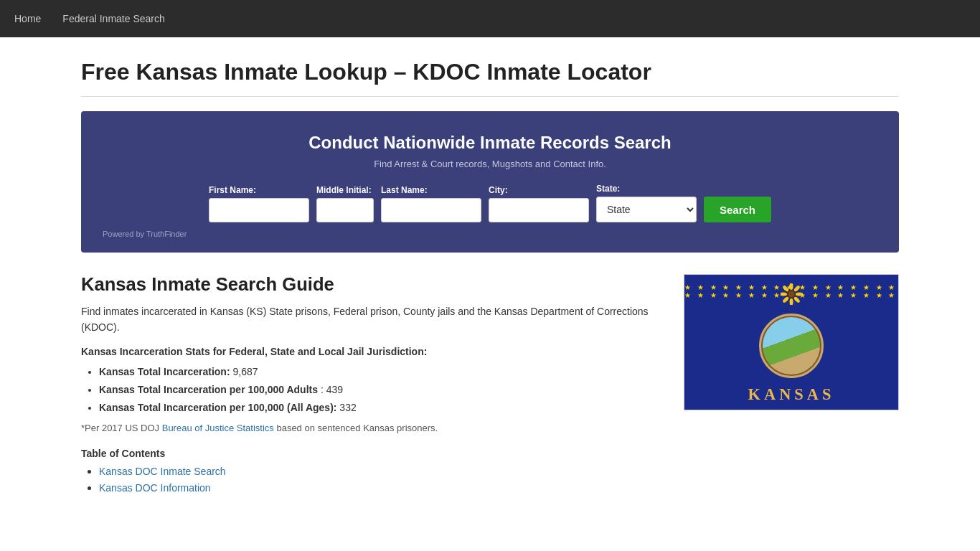  What do you see at coordinates (490, 19) in the screenshot?
I see `navigation: Home Federal Inmate Search` at bounding box center [490, 19].